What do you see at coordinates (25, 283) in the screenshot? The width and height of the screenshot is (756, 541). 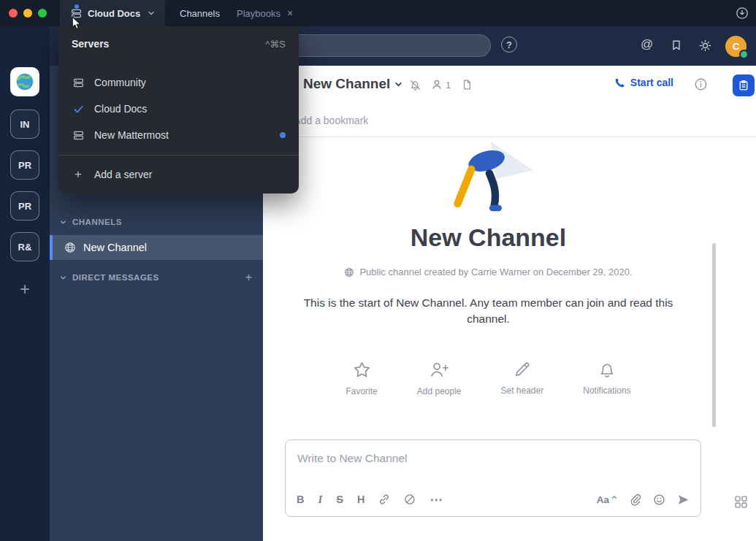 I see `team-sidebar: IN PR PR R& +` at bounding box center [25, 283].